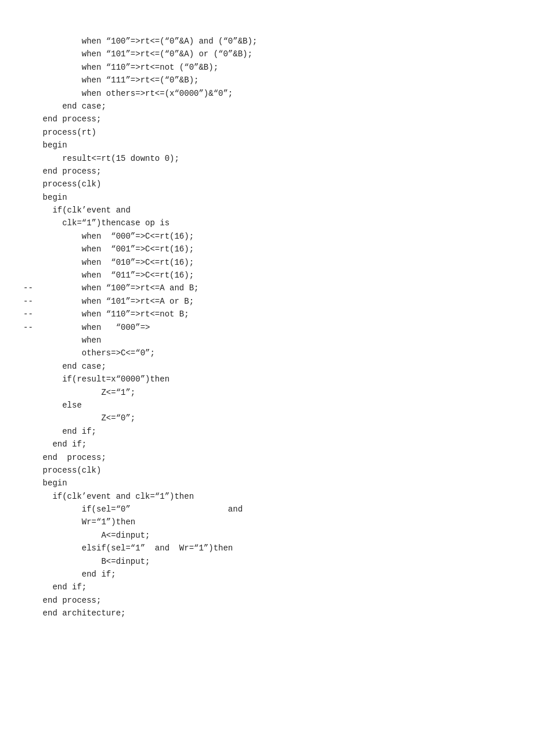 Image resolution: width=534 pixels, height=756 pixels. I want to click on code-line: A<=dinput;, so click(267, 535).